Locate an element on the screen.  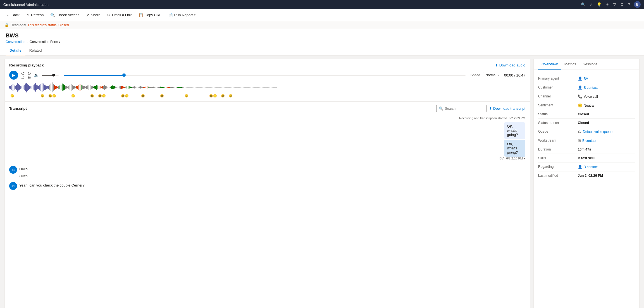
emotion-happy-mixed-1: 😊😞 is located at coordinates (52, 96).